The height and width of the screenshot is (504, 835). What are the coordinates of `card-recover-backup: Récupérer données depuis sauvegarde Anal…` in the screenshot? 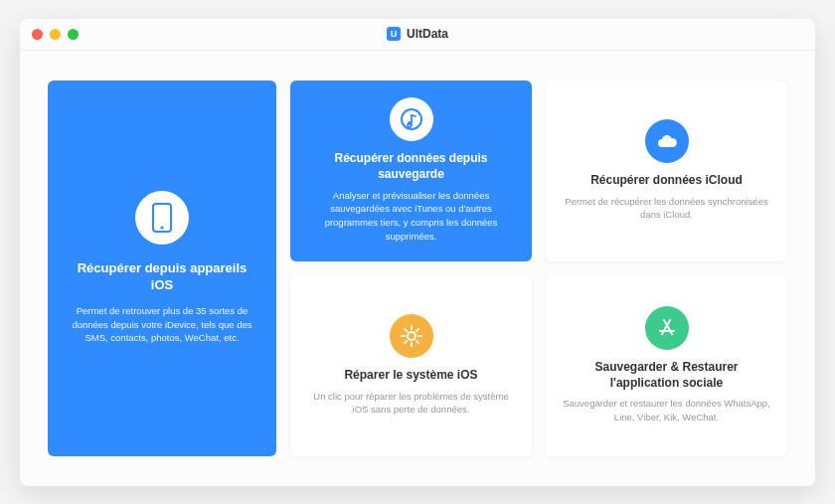 It's located at (412, 171).